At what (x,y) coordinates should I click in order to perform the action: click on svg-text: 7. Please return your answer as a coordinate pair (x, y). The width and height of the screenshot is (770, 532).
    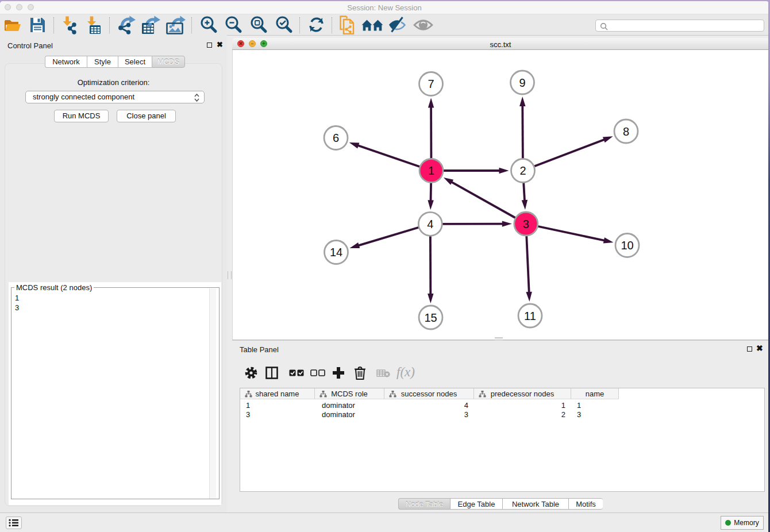
    Looking at the image, I should click on (431, 84).